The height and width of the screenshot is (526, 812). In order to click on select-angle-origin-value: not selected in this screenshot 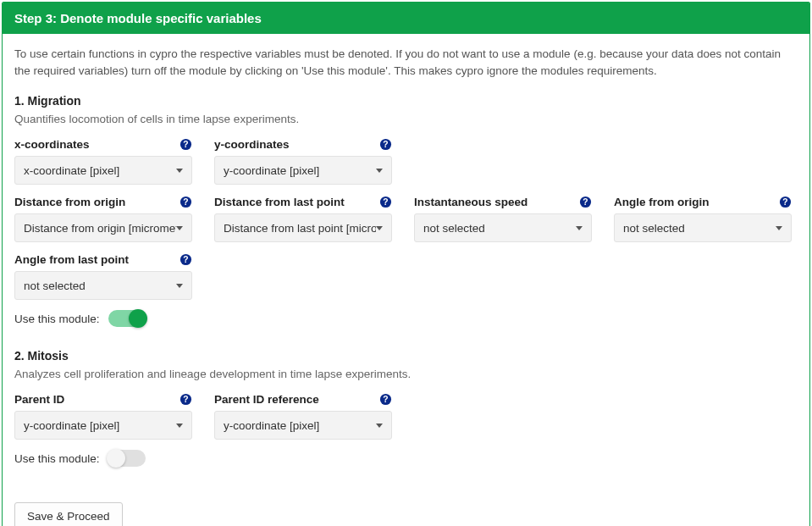, I will do `click(699, 229)`.